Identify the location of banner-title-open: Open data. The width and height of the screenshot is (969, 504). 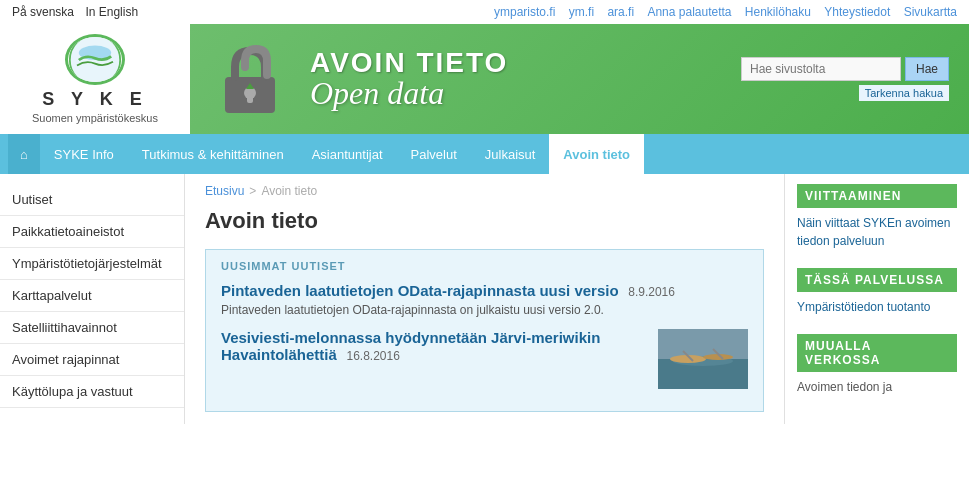
(409, 93).